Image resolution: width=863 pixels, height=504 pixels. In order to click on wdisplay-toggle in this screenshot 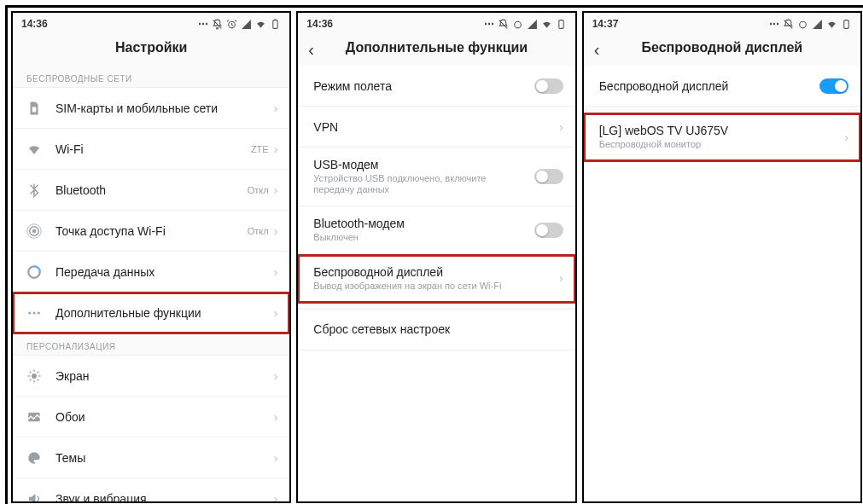, I will do `click(834, 86)`.